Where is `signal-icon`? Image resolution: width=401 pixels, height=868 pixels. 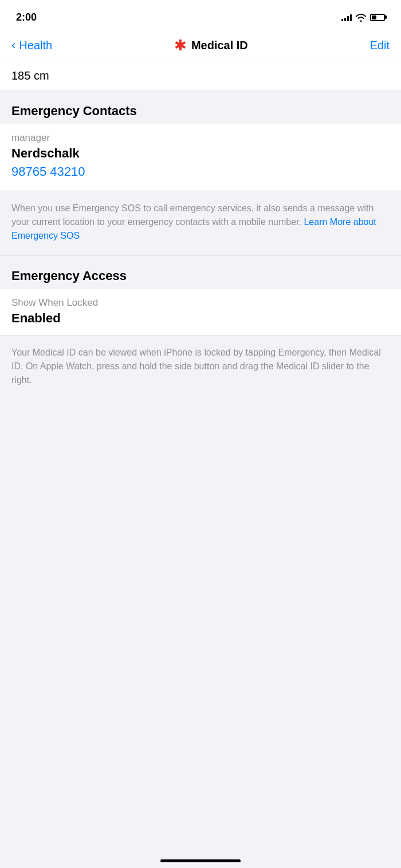 signal-icon is located at coordinates (347, 17).